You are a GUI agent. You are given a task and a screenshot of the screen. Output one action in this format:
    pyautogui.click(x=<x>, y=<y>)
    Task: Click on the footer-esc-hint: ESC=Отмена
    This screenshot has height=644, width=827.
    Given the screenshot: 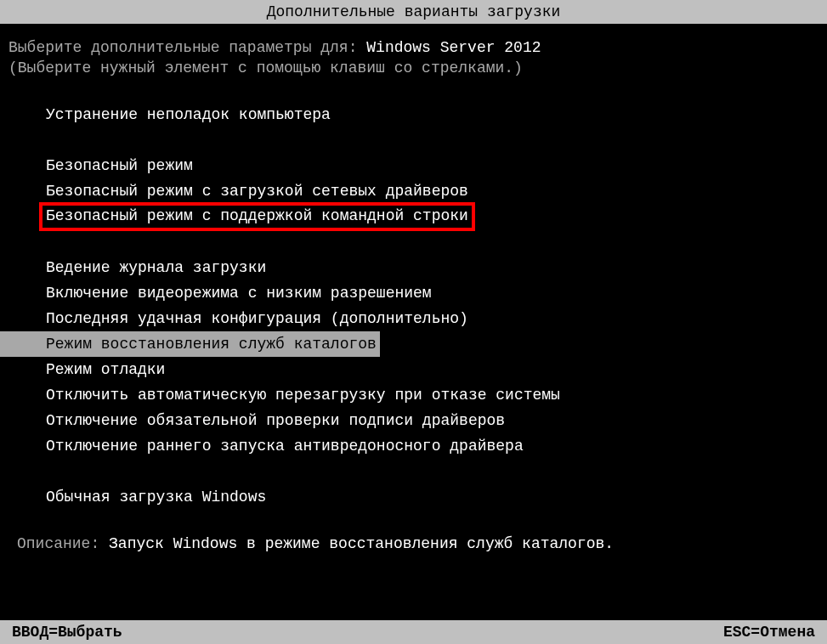 What is the action you would take?
    pyautogui.click(x=769, y=632)
    